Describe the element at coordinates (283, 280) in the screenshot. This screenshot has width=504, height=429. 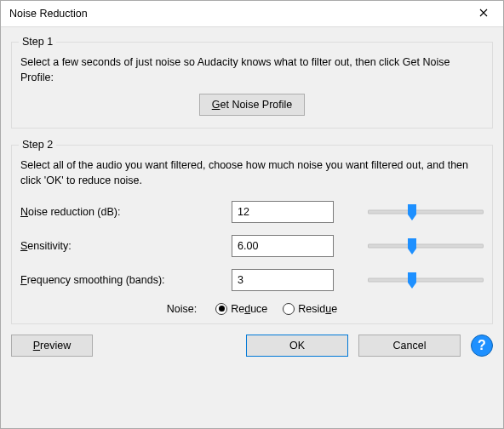
I see `freq-smoothing-input` at that location.